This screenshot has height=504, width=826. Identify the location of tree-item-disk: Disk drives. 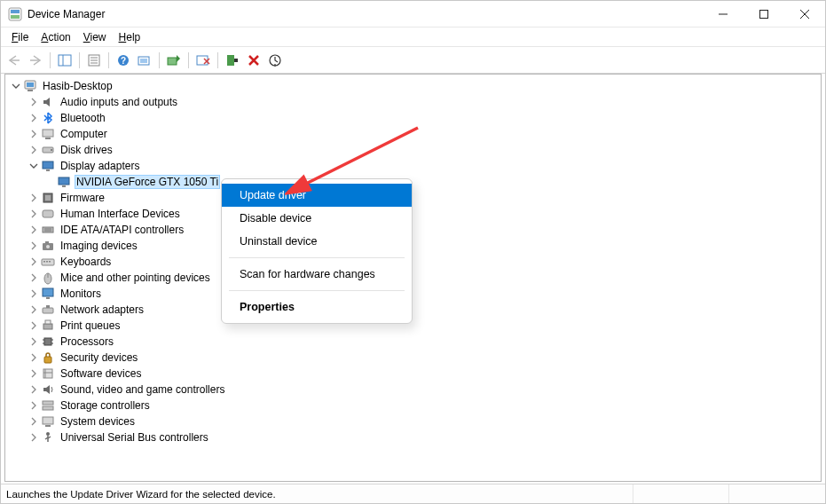
(413, 150).